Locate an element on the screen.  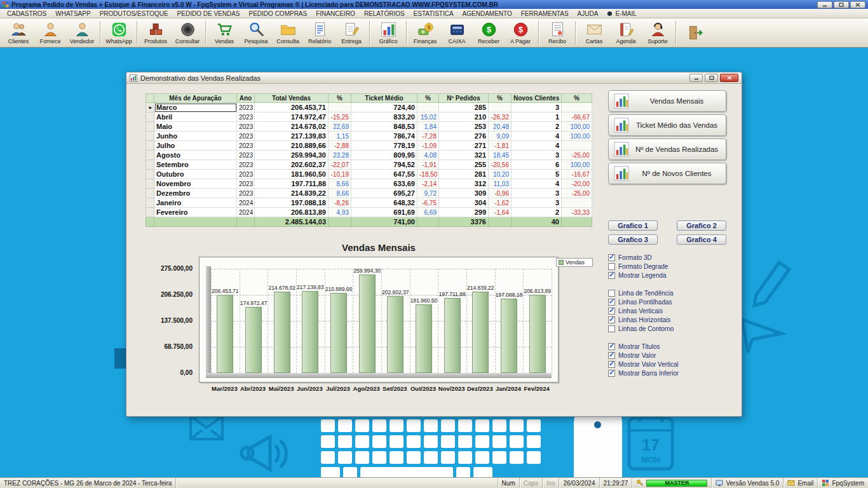
cell-item: 4,93 is located at coordinates (340, 212).